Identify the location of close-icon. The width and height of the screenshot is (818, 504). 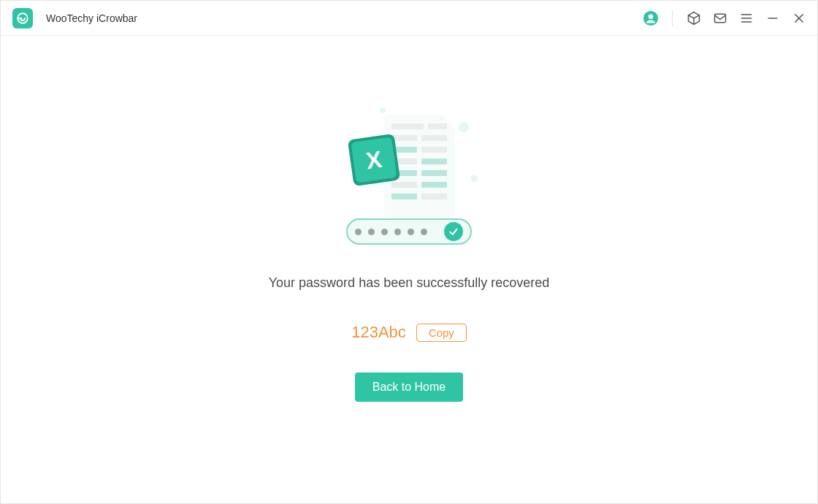
(799, 18).